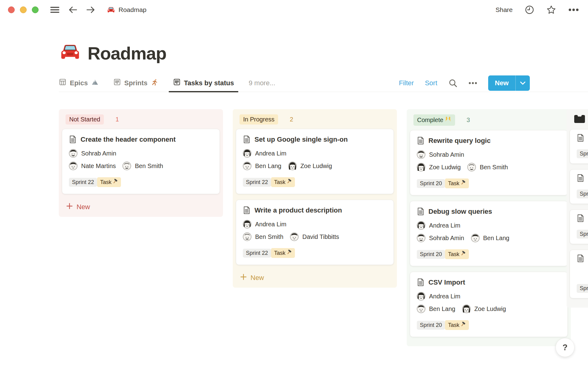  Describe the element at coordinates (489, 163) in the screenshot. I see `task-card: Rewrite query logicSohrab AminZoe Ludwig…` at that location.